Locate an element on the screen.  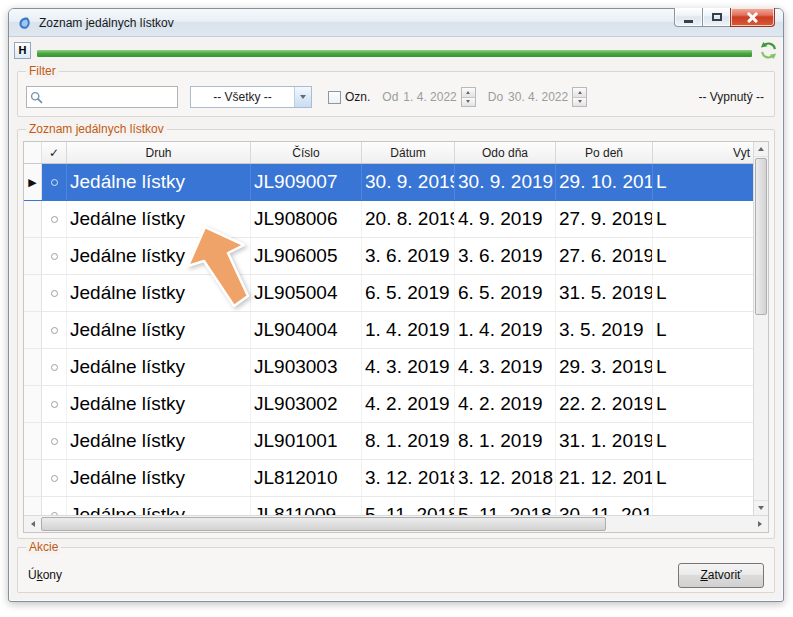
table-row: Jedálne lístky JL903002 4. 2. 2019 4. 2.… is located at coordinates (388, 404).